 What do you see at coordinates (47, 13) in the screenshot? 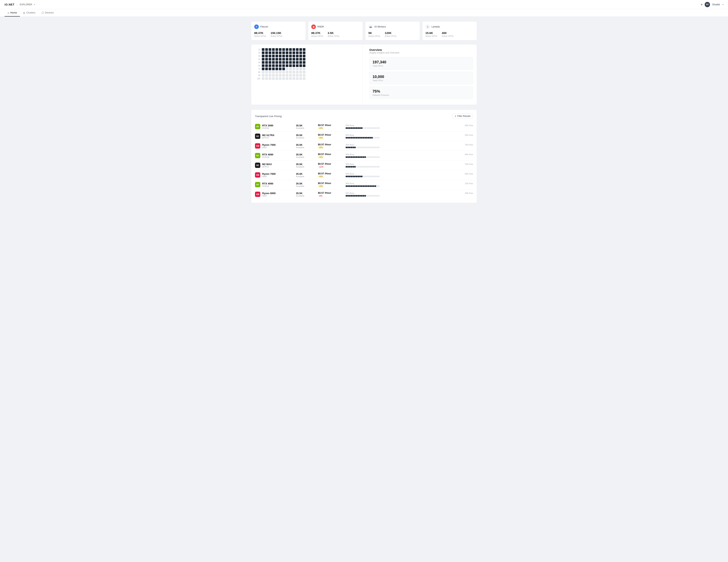
I see `nav-devices: ⬡ Devices` at bounding box center [47, 13].